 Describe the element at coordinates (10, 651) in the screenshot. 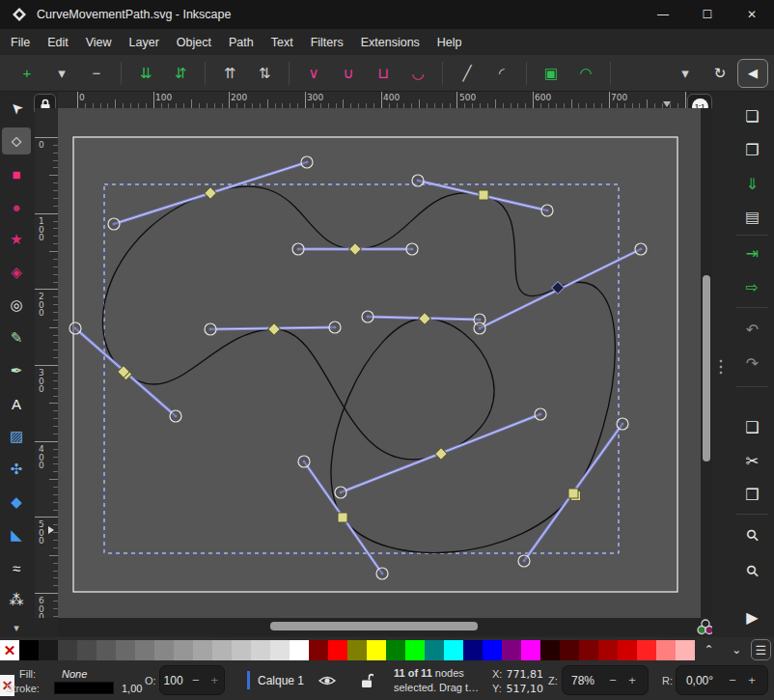

I see `palette-none-swatch: ✕` at that location.